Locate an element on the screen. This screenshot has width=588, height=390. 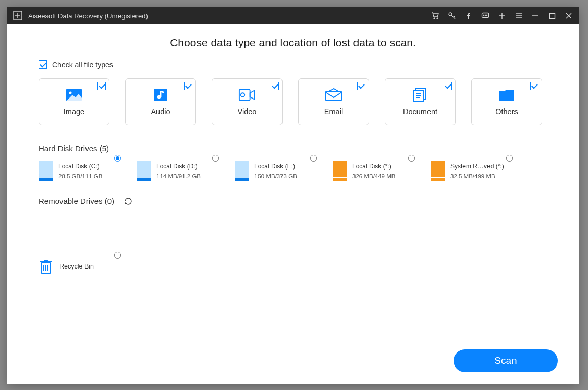
drive-info: Local Disk (C:)28.5 GB/111 GB is located at coordinates (80, 172).